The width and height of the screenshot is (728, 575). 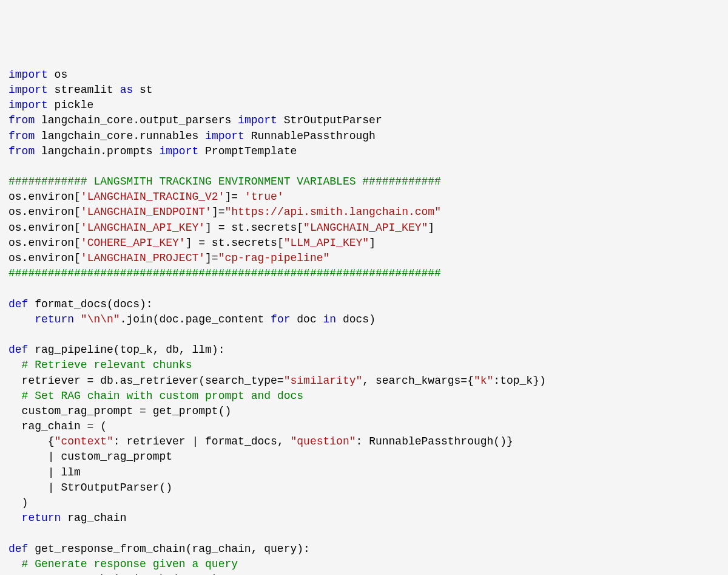 I want to click on code-token-txt: ], so click(x=431, y=228).